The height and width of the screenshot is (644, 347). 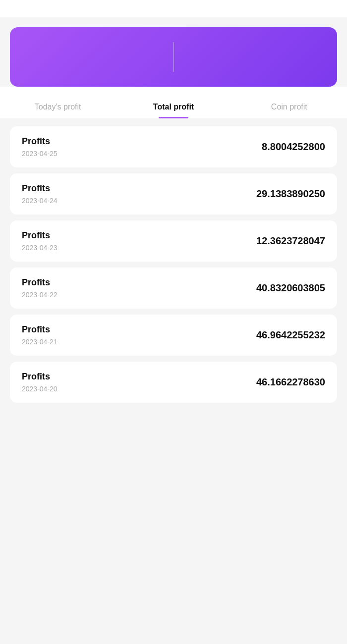 What do you see at coordinates (40, 154) in the screenshot?
I see `profit-card-date: 2023-04-25` at bounding box center [40, 154].